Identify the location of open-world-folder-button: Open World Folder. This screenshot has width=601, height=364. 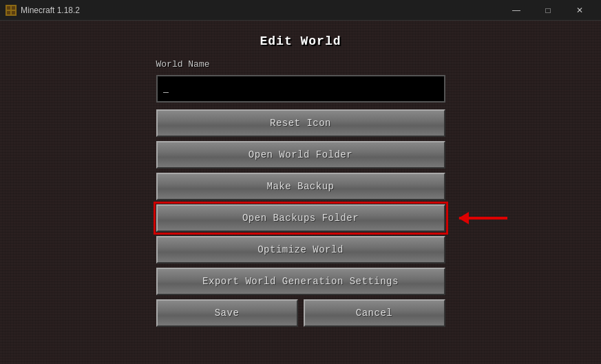
(301, 155).